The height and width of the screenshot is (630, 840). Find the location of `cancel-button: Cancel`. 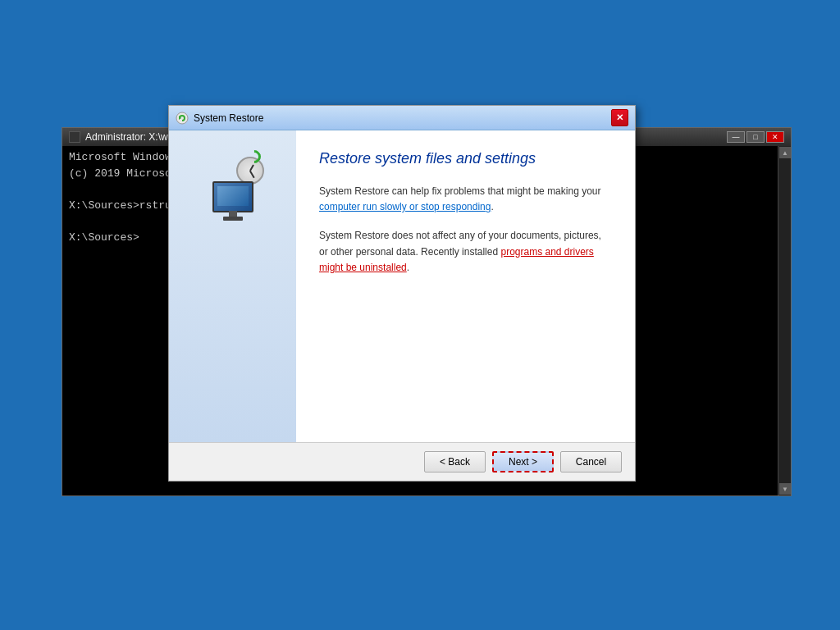

cancel-button: Cancel is located at coordinates (591, 462).